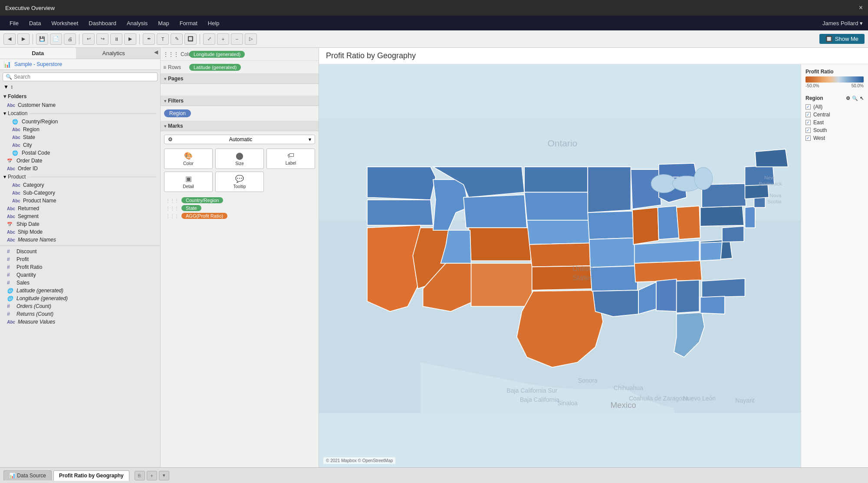  What do you see at coordinates (240, 182) in the screenshot?
I see `tooltip-mark-button: 💬 Tooltip` at bounding box center [240, 182].